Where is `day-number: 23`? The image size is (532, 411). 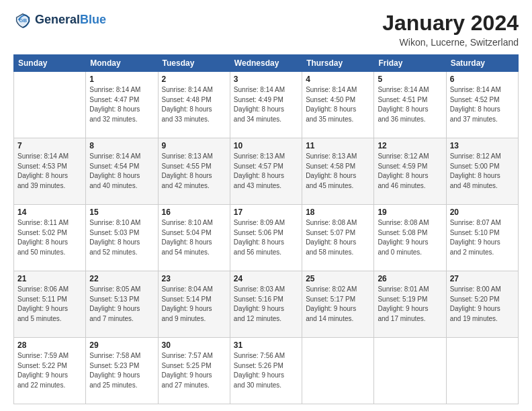
day-number: 23 is located at coordinates (194, 279).